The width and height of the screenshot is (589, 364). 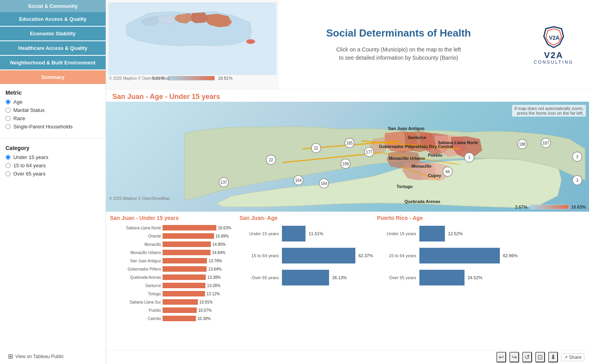 I want to click on svg-text: 188, so click(x=522, y=145).